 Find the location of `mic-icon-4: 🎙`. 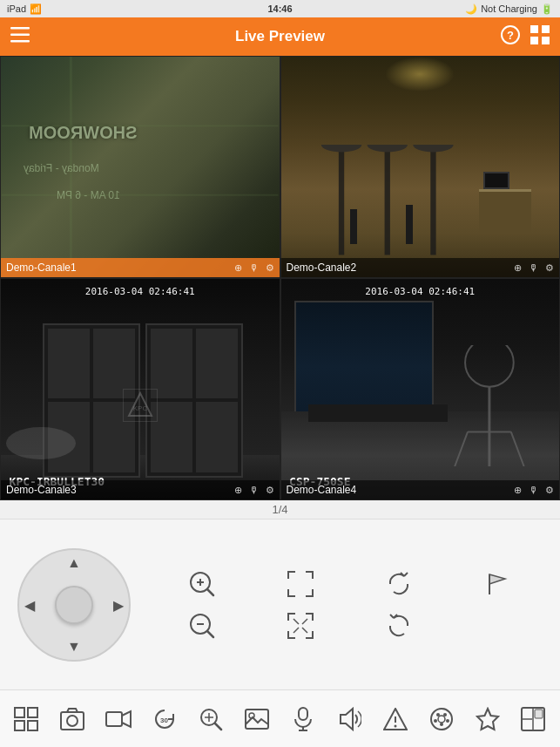

mic-icon-4: 🎙 is located at coordinates (533, 490).